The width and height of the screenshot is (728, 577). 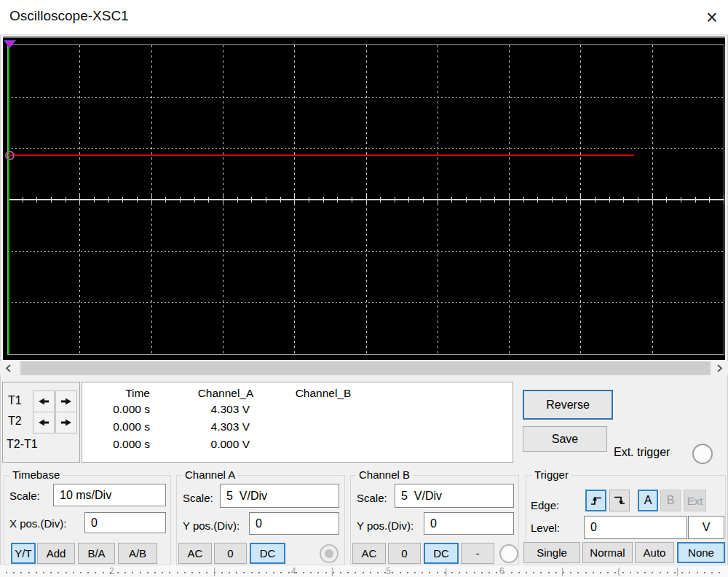 I want to click on channel-b-ac-button: AC, so click(x=369, y=554).